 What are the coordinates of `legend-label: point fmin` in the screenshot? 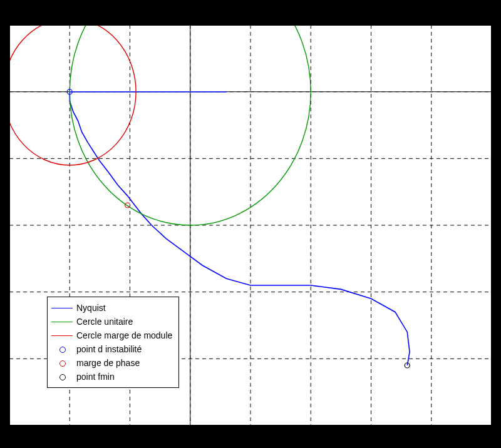 It's located at (95, 377).